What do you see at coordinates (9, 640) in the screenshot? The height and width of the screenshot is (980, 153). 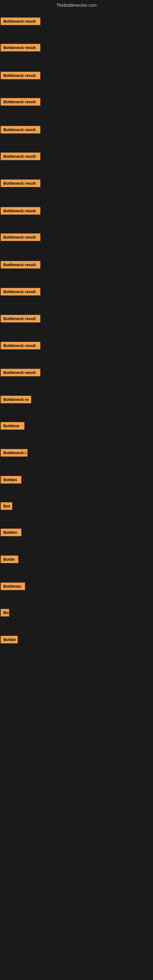 I see `bottleneck-label-23: Bottler` at bounding box center [9, 640].